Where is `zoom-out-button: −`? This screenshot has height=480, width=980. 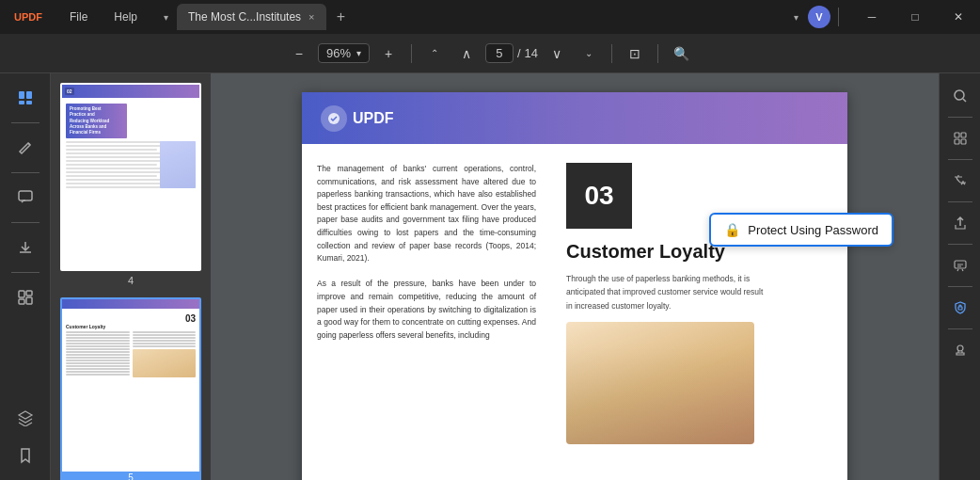
zoom-out-button: − is located at coordinates (299, 54).